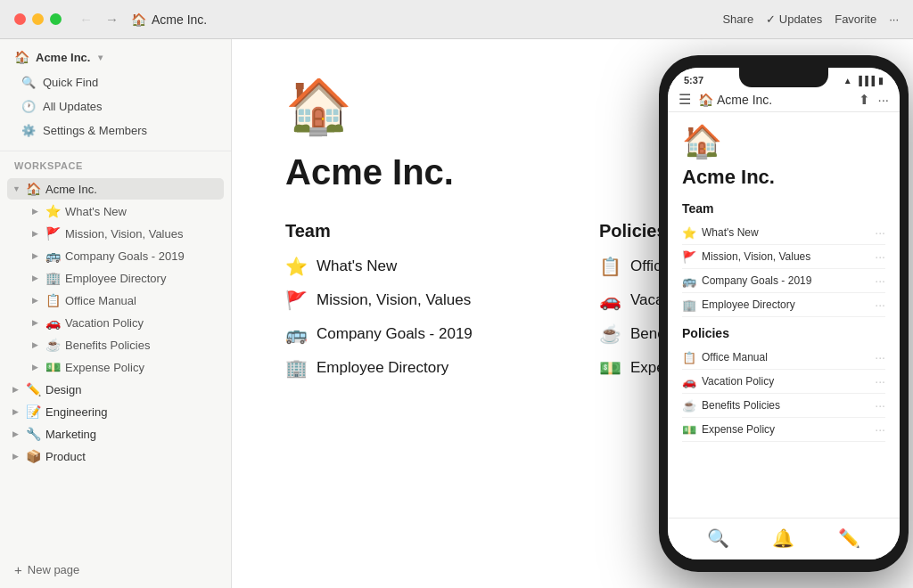 The image size is (913, 588). I want to click on phone-search-icon: 🔍, so click(719, 538).